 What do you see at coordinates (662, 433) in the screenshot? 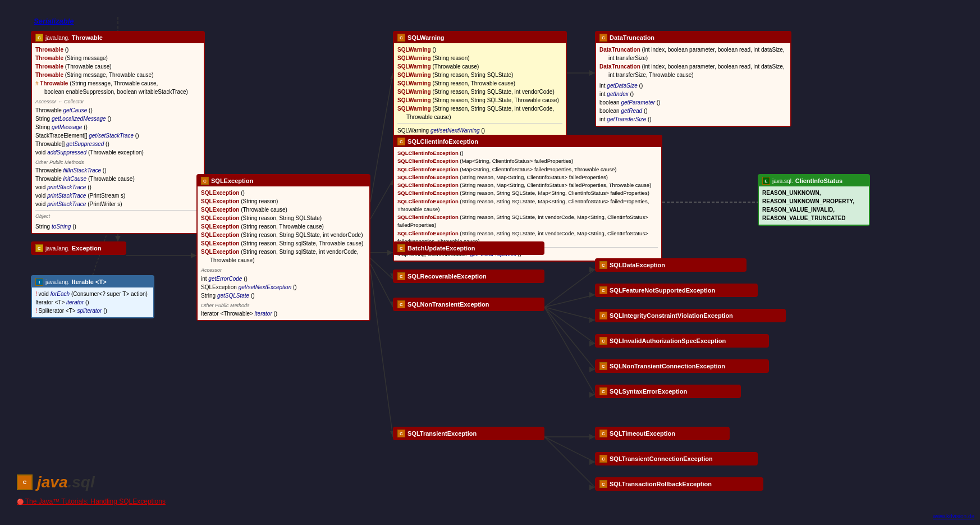
I see `sqltimeout-header: C SQLTimeoutException` at bounding box center [662, 433].